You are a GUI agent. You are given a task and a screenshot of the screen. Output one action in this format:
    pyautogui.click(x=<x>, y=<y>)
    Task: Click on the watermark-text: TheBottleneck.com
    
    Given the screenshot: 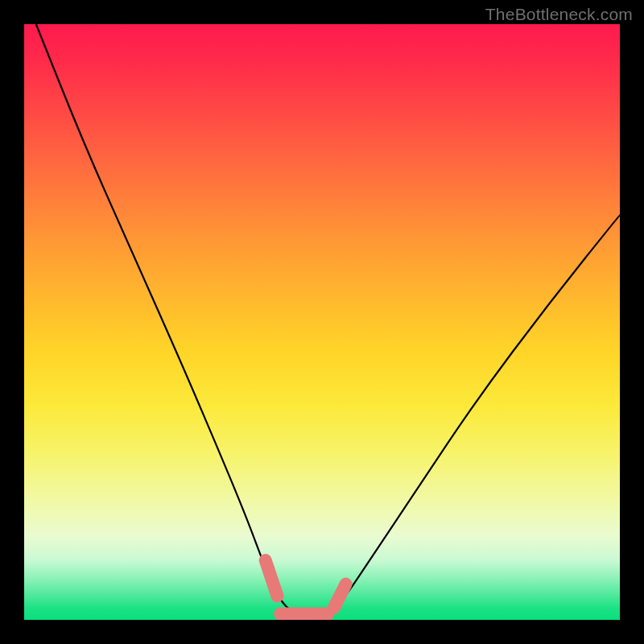 What is the action you would take?
    pyautogui.click(x=559, y=14)
    